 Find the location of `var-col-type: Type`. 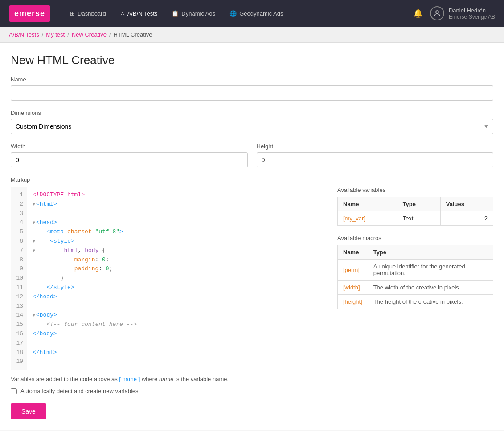

var-col-type: Type is located at coordinates (419, 204).